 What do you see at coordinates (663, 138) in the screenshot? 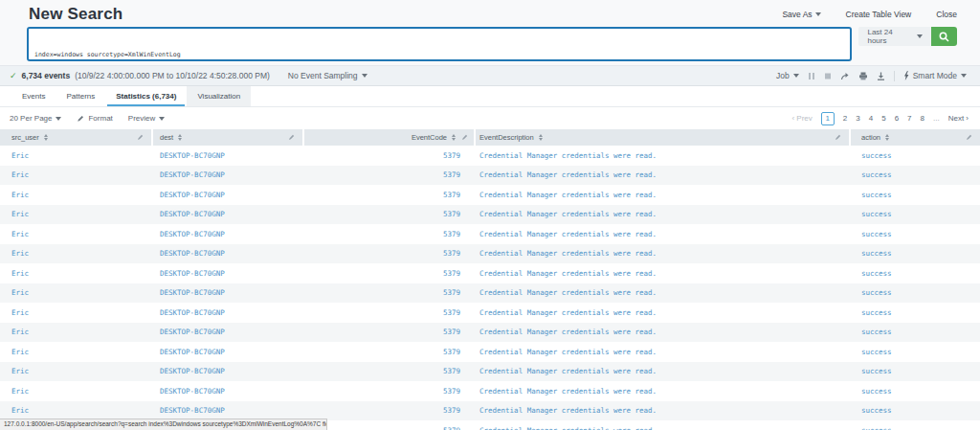
I see `column-header-EventDescription: EventDescription` at bounding box center [663, 138].